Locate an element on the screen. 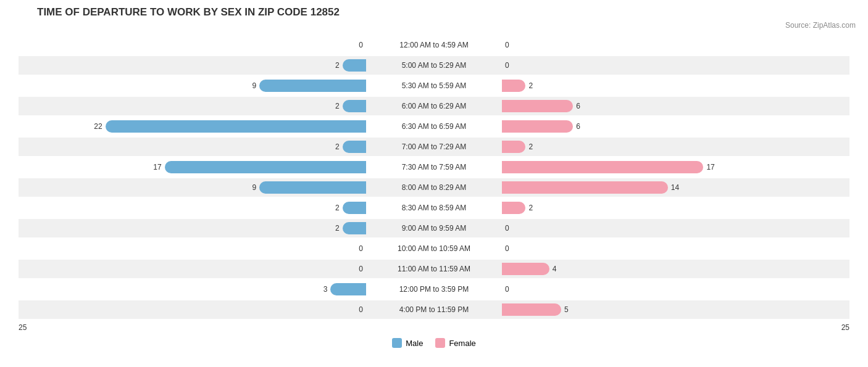  time-label: 7:30 AM to 7:59 AM is located at coordinates (434, 167).